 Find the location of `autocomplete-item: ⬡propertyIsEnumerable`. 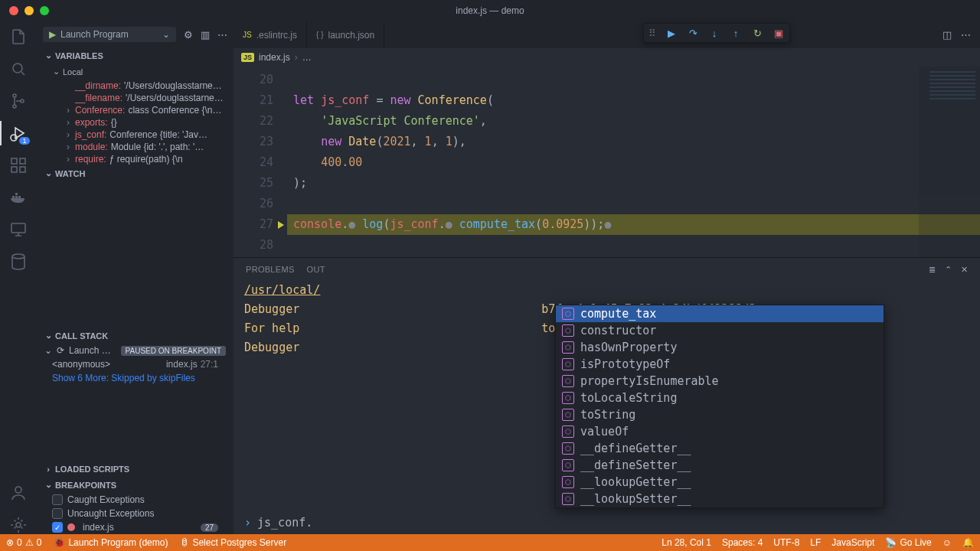

autocomplete-item: ⬡propertyIsEnumerable is located at coordinates (720, 381).